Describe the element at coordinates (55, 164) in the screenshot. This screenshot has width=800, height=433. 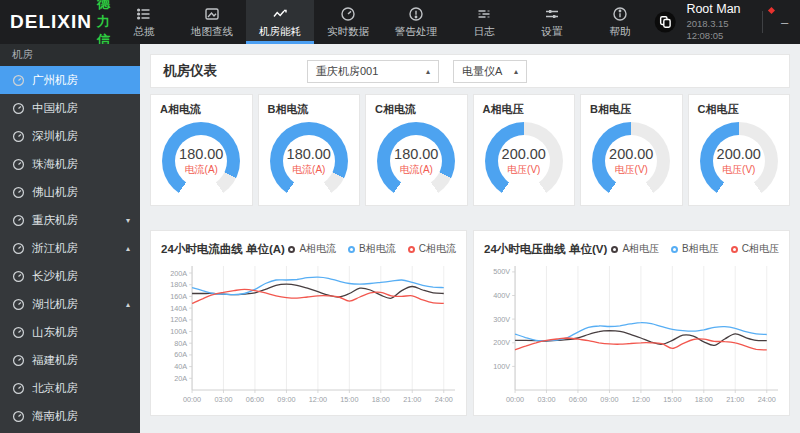
I see `sidebar-item-label: 珠海机房` at that location.